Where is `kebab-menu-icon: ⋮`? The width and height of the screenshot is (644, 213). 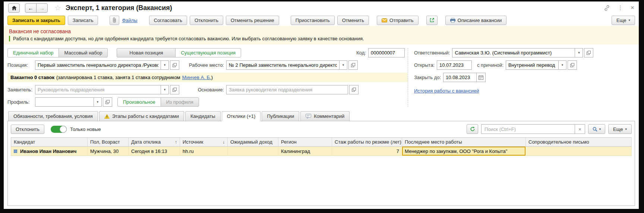
kebab-menu-icon: ⋮ is located at coordinates (620, 8).